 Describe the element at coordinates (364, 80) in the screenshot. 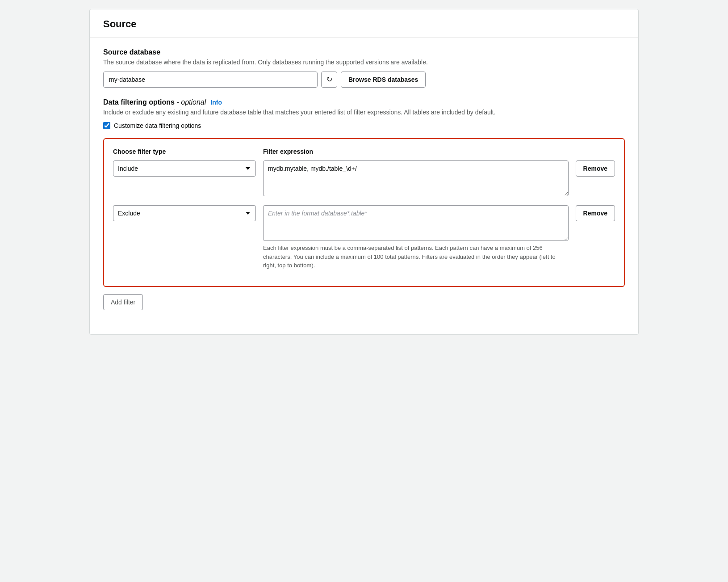

I see `source-database-input-row: ↻ Browse RDS databases` at that location.